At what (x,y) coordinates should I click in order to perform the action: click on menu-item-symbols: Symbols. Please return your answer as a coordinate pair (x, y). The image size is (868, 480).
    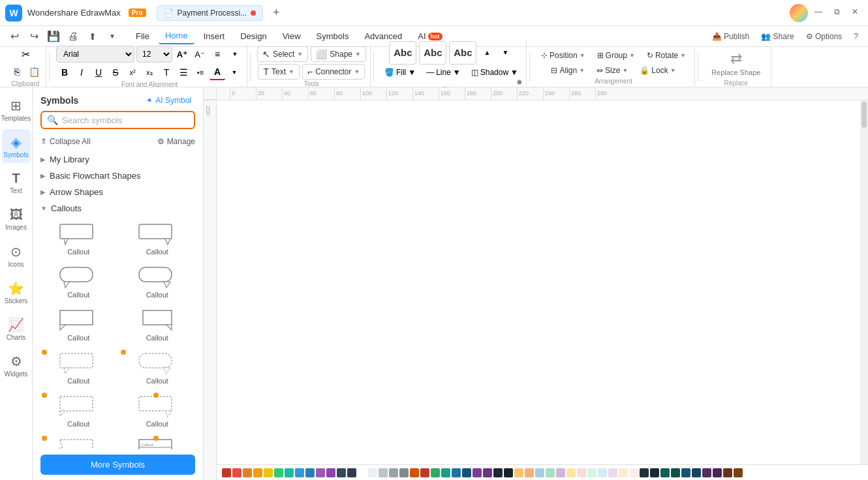
    Looking at the image, I should click on (333, 37).